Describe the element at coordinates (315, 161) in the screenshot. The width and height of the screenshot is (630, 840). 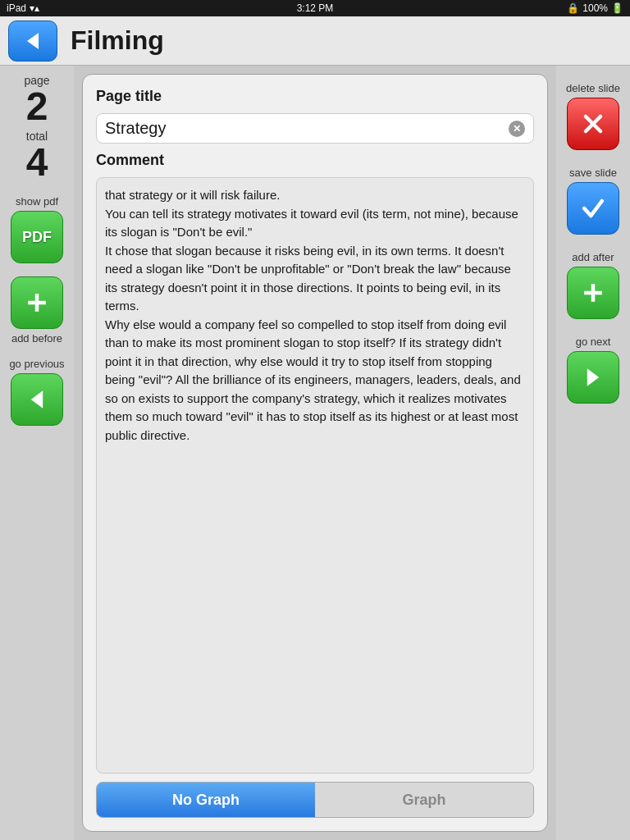
I see `comment-label: Comment` at that location.